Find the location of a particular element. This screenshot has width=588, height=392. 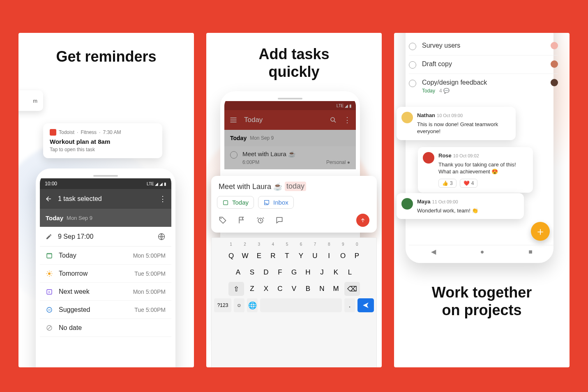

add-task-fab: ＋ is located at coordinates (540, 231).